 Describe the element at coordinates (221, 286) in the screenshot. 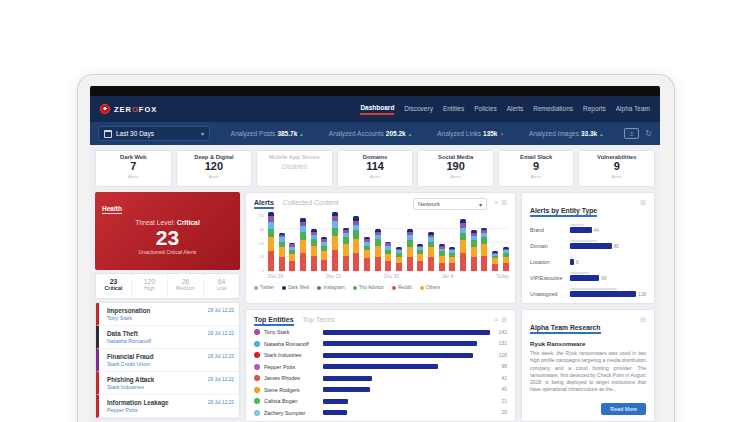

I see `severity-tab-low: 64Low` at that location.